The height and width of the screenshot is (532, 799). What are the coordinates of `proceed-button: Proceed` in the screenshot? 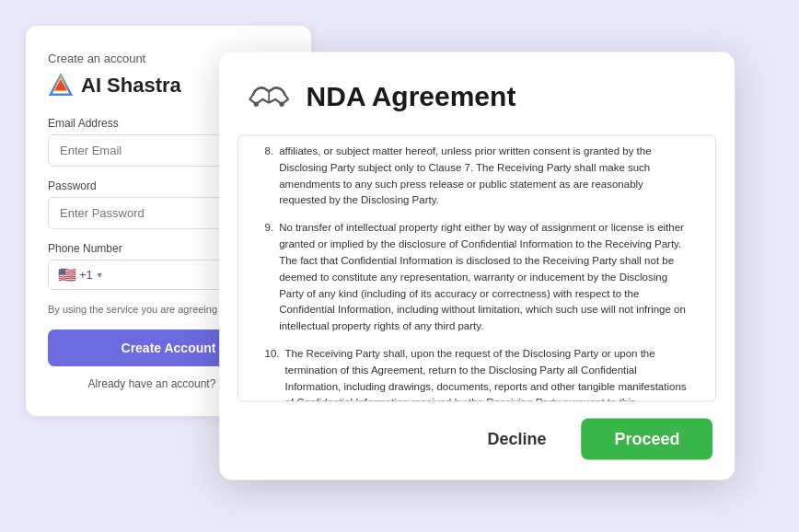 It's located at (648, 440).